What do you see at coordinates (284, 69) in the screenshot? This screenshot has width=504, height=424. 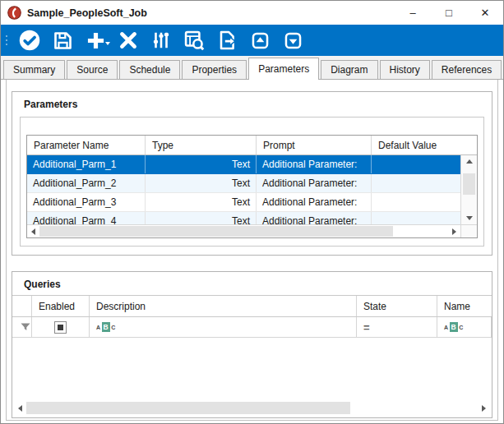 I see `tab-label: Parameters` at bounding box center [284, 69].